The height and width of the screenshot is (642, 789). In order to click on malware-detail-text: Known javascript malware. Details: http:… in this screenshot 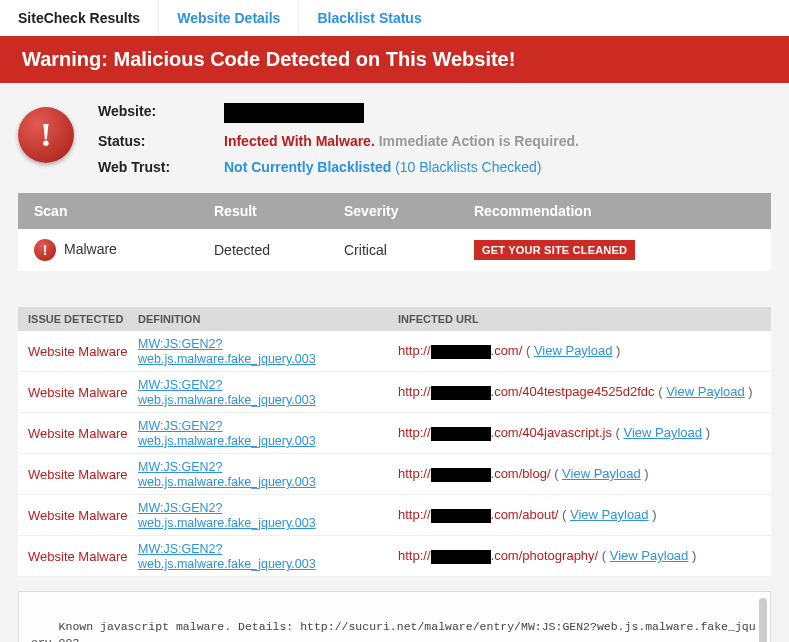, I will do `click(394, 631)`.